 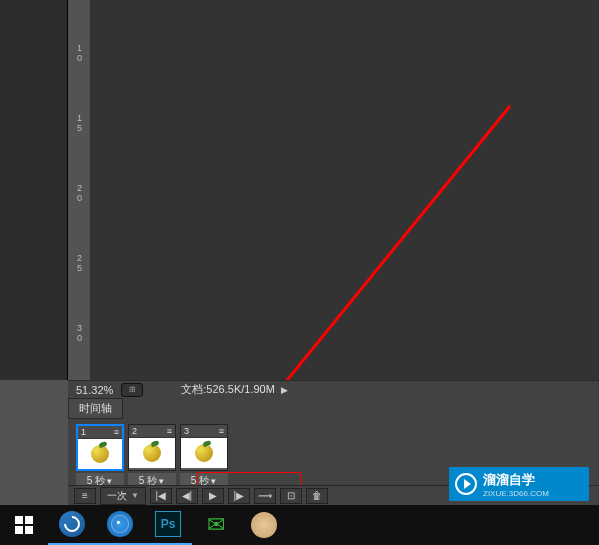 What do you see at coordinates (152, 448) in the screenshot?
I see `frame-2: 2≡` at bounding box center [152, 448].